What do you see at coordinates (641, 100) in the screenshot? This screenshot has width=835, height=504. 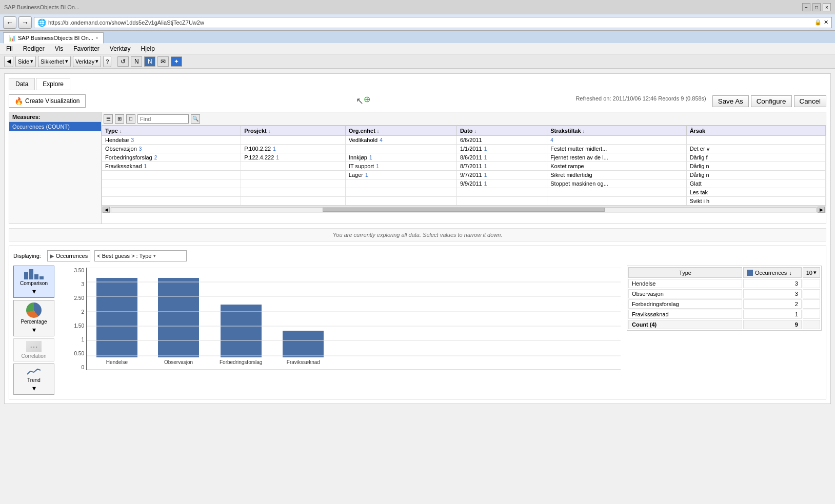 I see `refresh-info: Refreshed on: 2011/10/06 12:46 Records 9…` at bounding box center [641, 100].